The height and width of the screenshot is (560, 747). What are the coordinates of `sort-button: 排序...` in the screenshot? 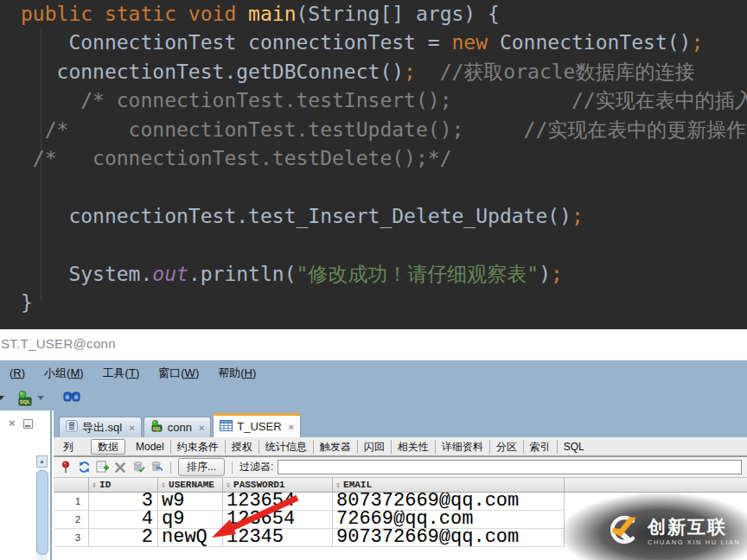 It's located at (201, 467).